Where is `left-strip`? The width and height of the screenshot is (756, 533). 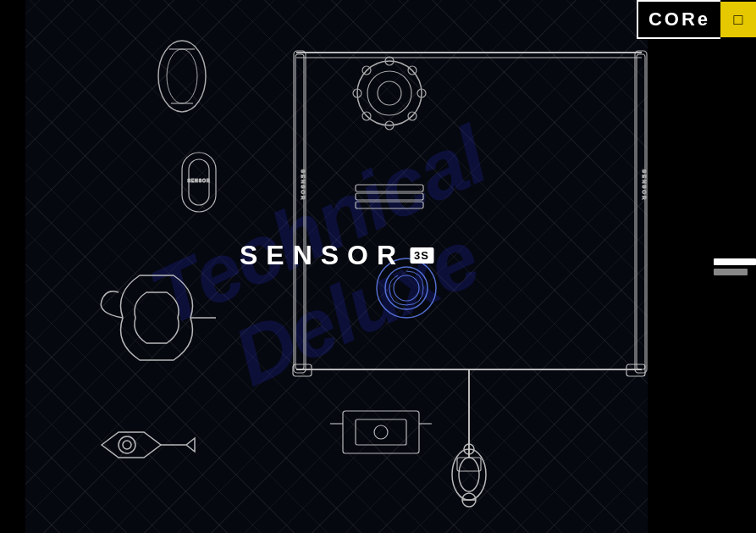 left-strip is located at coordinates (13, 266).